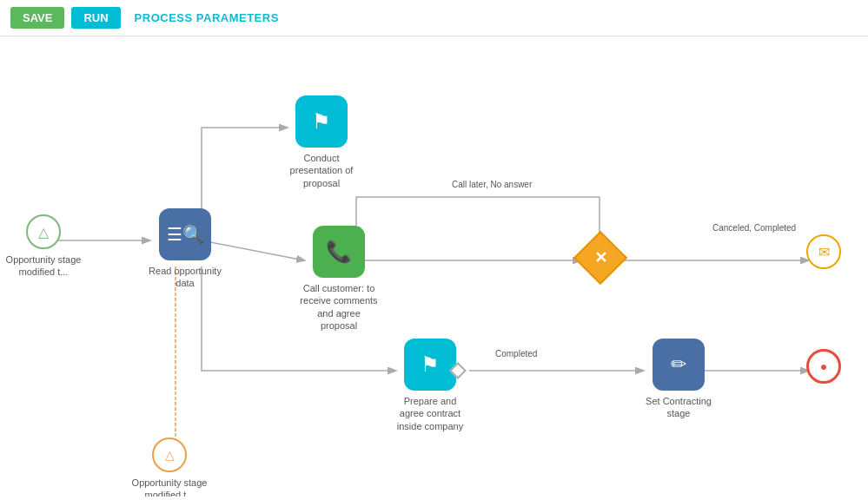  I want to click on start-event2-label: Opportunity stage modified t..., so click(169, 486).